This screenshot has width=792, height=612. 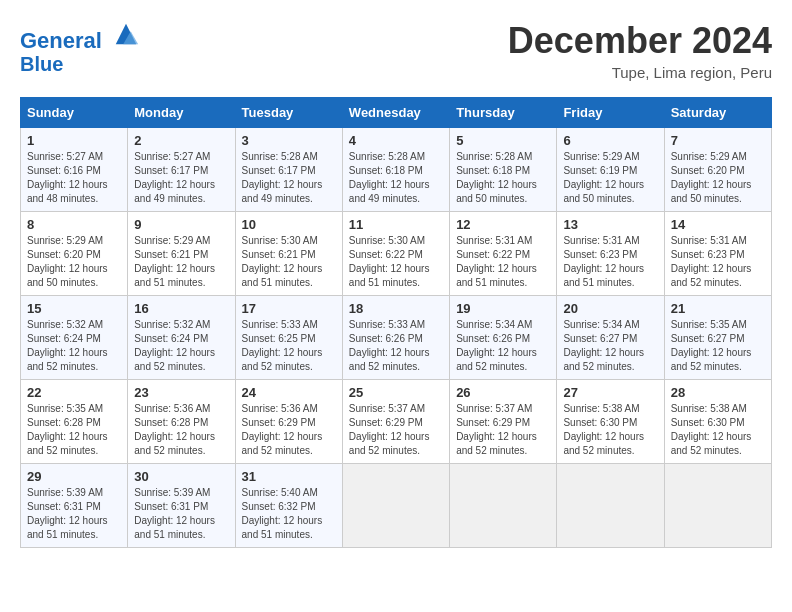 What do you see at coordinates (396, 308) in the screenshot?
I see `day-number: 18` at bounding box center [396, 308].